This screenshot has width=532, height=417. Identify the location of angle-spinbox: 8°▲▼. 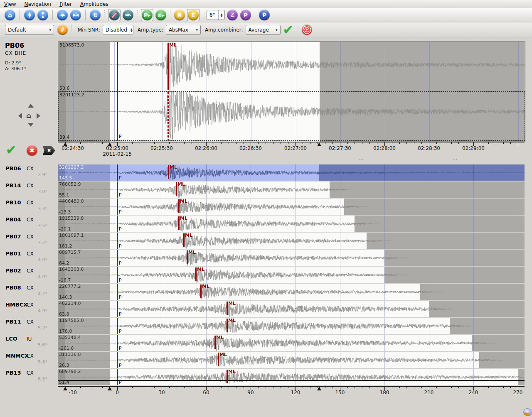
(216, 15).